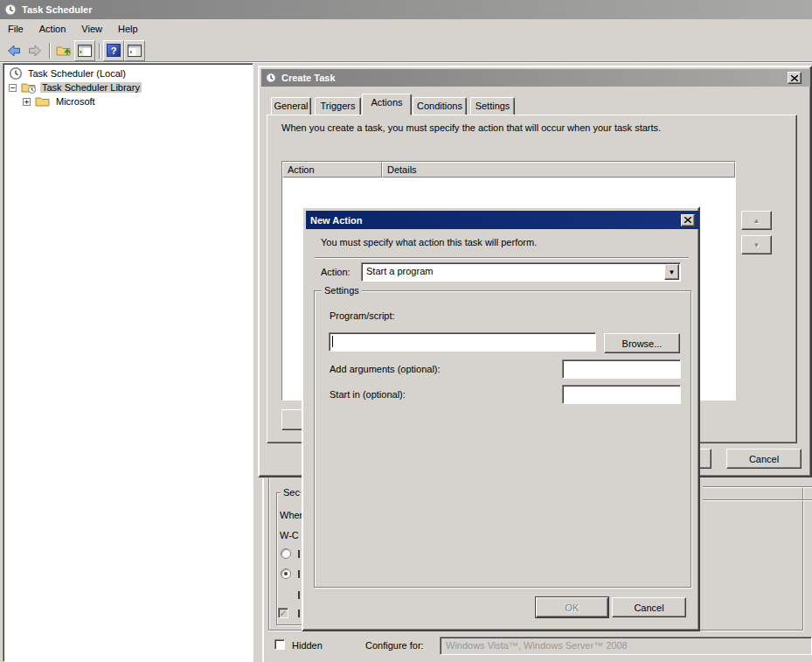  Describe the element at coordinates (280, 645) in the screenshot. I see `hidden-checkbox` at that location.